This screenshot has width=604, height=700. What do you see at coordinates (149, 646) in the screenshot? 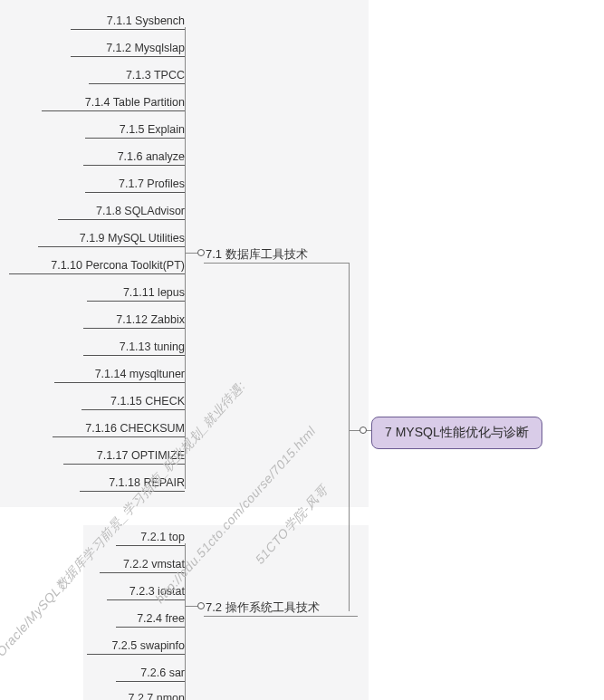
I see `leaf-label: 7.2.5 swapinfo` at bounding box center [149, 646].